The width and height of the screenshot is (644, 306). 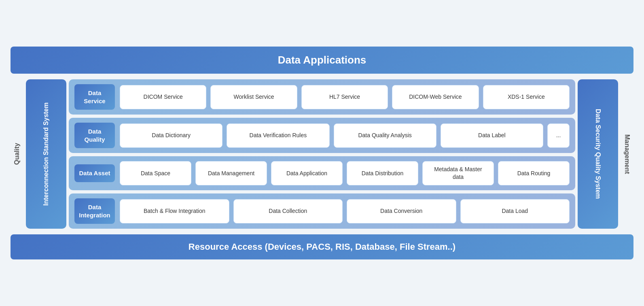 I want to click on side-left-text: Quality, so click(x=17, y=154).